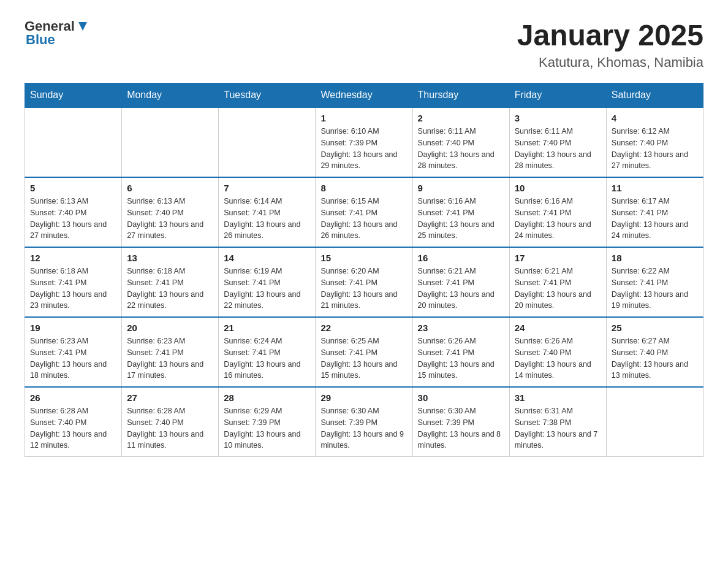 This screenshot has width=728, height=563. I want to click on day-cell: 5Sunrise: 6:13 AMSunset: 7:40 PMDaylight…, so click(74, 212).